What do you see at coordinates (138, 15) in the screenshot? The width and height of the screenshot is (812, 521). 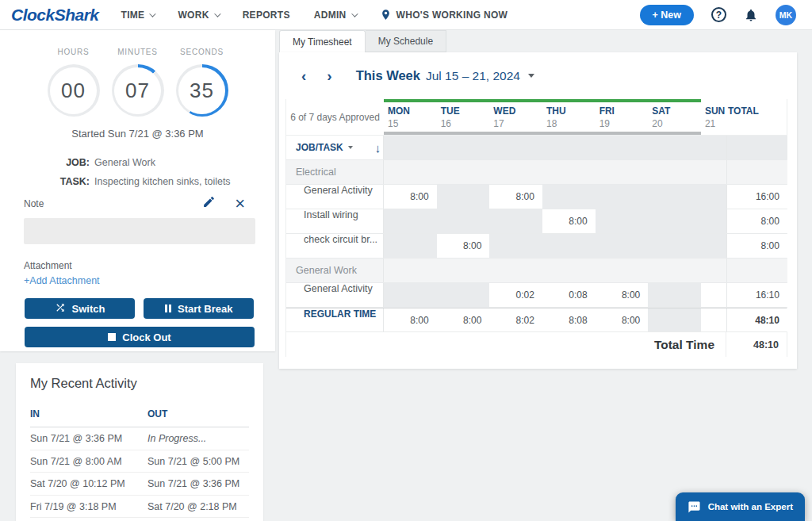 I see `nav-item-time: TIME` at bounding box center [138, 15].